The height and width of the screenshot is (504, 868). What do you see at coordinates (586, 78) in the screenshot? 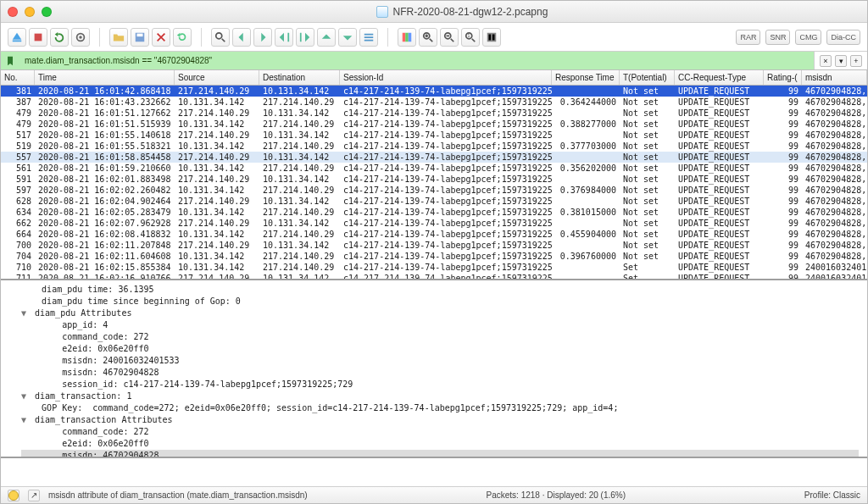
I see `col-response: Response Time` at bounding box center [586, 78].